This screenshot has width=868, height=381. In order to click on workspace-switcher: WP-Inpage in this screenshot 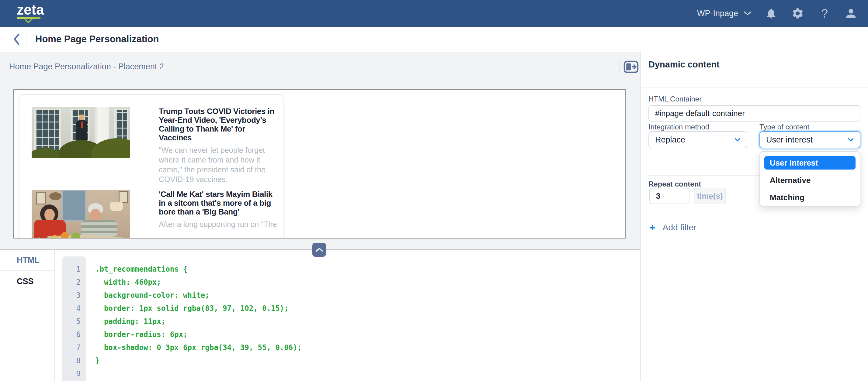, I will do `click(724, 13)`.